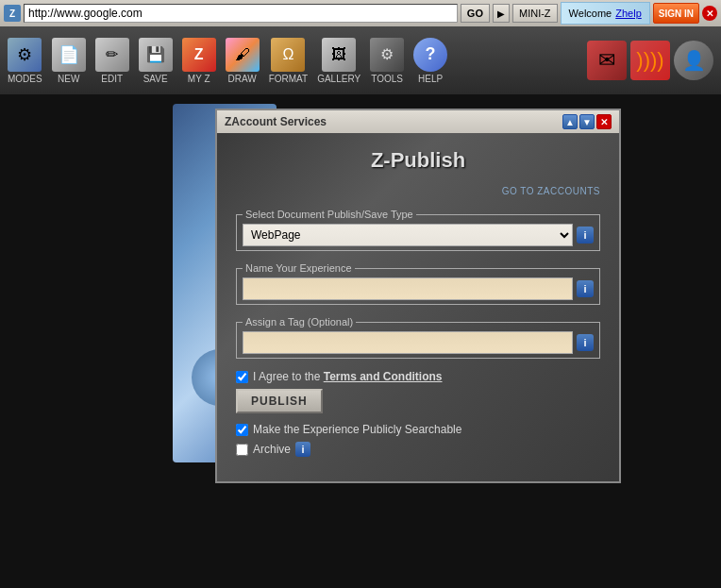 This screenshot has width=721, height=588. Describe the element at coordinates (676, 13) in the screenshot. I see `sign-in-button: SIGN IN` at that location.